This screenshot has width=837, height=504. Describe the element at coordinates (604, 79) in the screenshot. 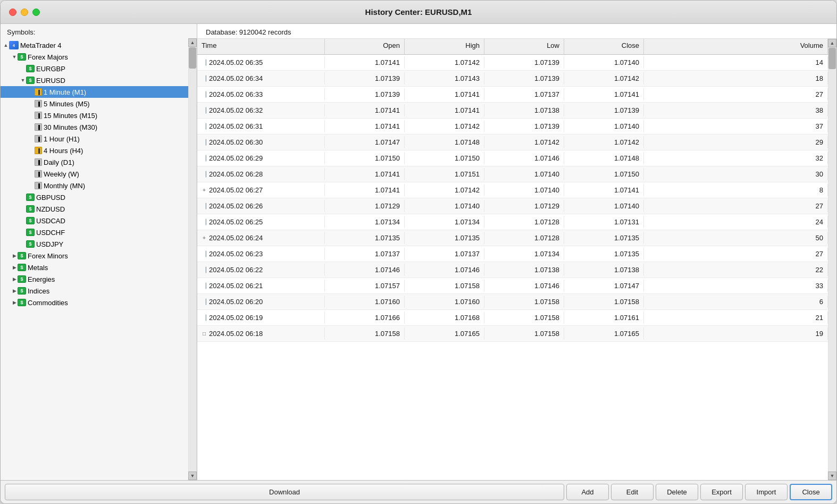

I see `td-close: 1.07142` at that location.